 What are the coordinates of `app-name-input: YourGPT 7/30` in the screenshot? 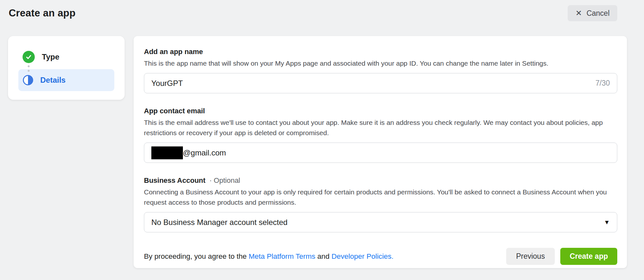 It's located at (381, 83).